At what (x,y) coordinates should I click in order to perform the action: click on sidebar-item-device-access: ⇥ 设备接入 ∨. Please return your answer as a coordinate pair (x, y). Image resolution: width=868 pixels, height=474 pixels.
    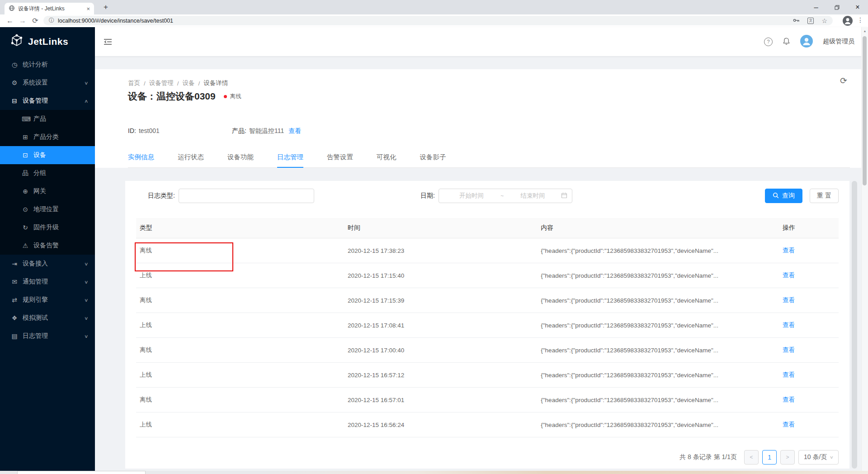
    Looking at the image, I should click on (47, 264).